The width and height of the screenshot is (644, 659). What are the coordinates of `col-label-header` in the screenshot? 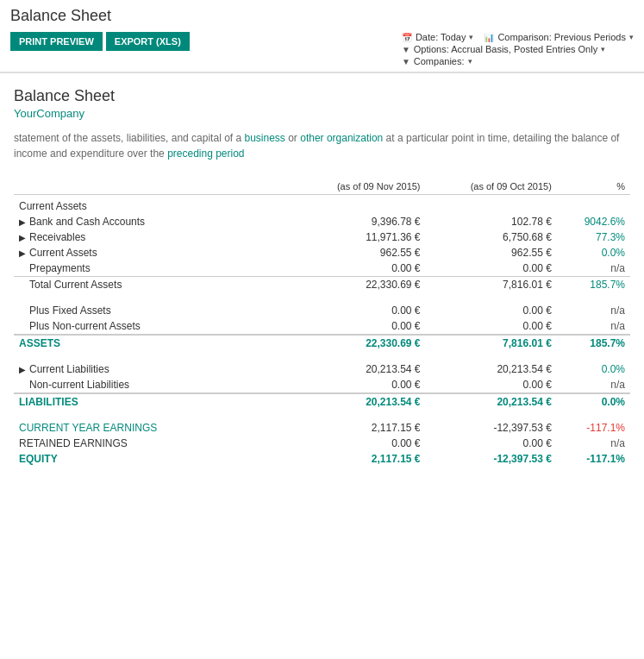 It's located at (153, 186).